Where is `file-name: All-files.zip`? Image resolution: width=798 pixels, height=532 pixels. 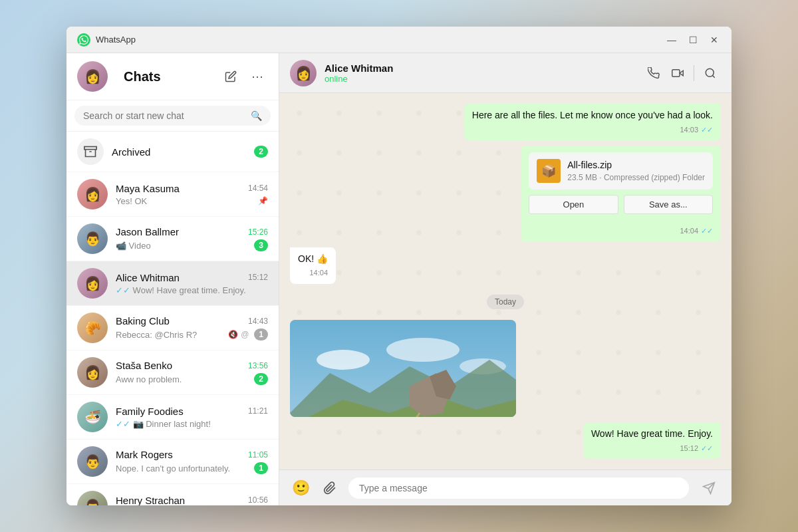
file-name: All-files.zip is located at coordinates (636, 166).